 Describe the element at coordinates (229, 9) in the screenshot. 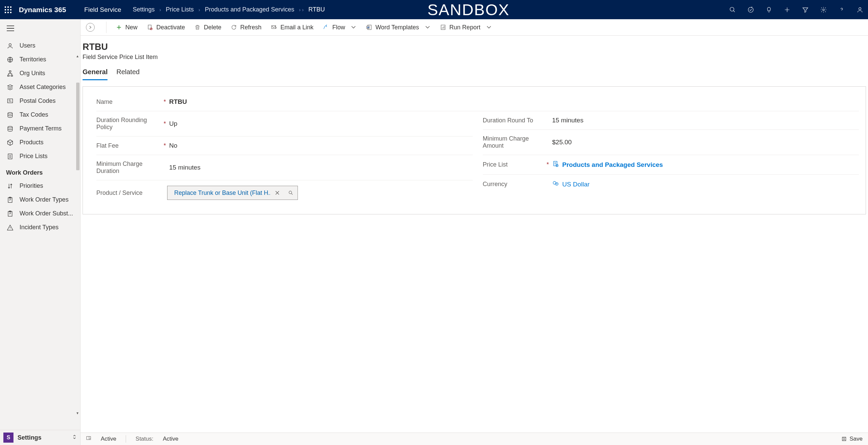

I see `breadcrumb: Settings › Price Lists › Products and Pa…` at that location.